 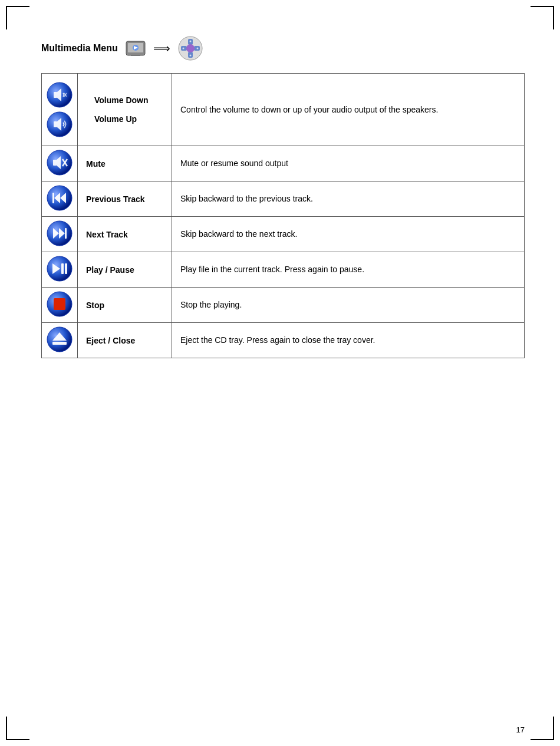 What do you see at coordinates (60, 339) in the screenshot?
I see `eject-close-icon` at bounding box center [60, 339].